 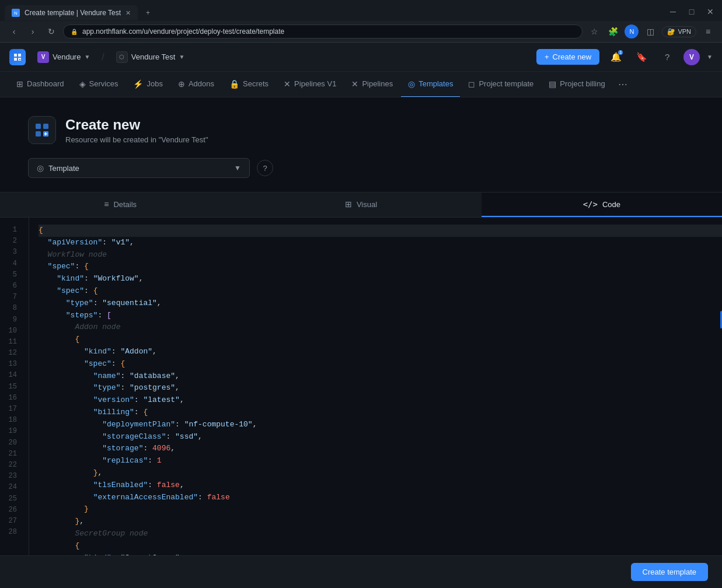 What do you see at coordinates (568, 57) in the screenshot?
I see `create-new-button: + Create new` at bounding box center [568, 57].